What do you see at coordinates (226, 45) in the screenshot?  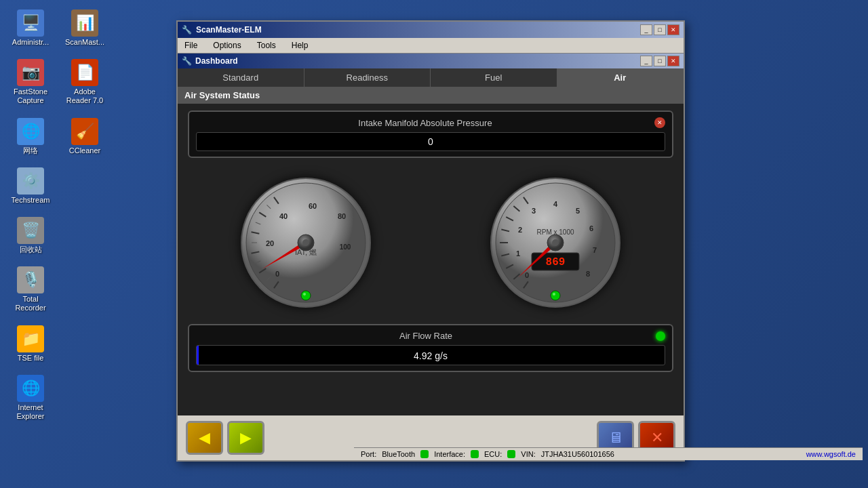 I see `menu-options: Options` at bounding box center [226, 45].